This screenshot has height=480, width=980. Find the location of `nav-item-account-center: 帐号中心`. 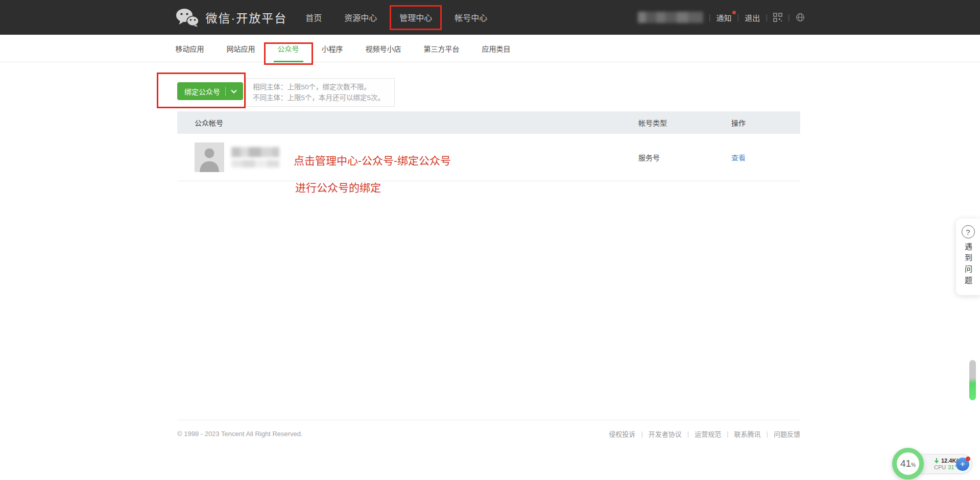

nav-item-account-center: 帐号中心 is located at coordinates (471, 17).